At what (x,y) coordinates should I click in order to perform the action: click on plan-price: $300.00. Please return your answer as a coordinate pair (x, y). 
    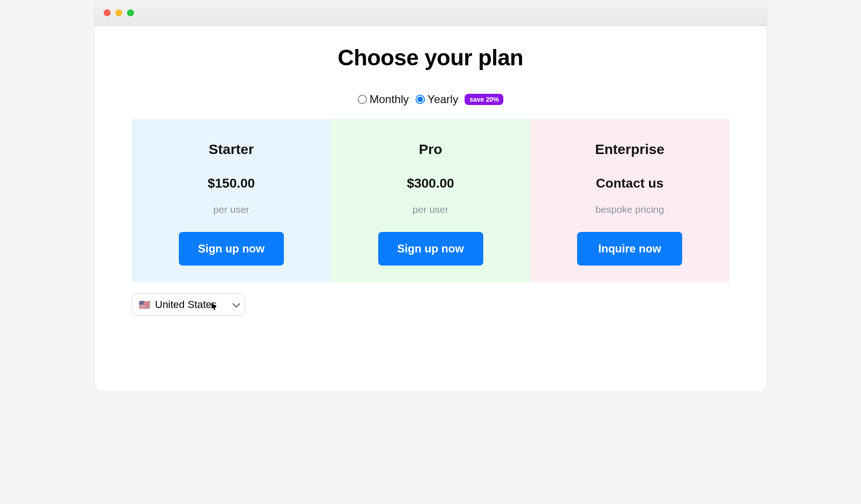
    Looking at the image, I should click on (430, 183).